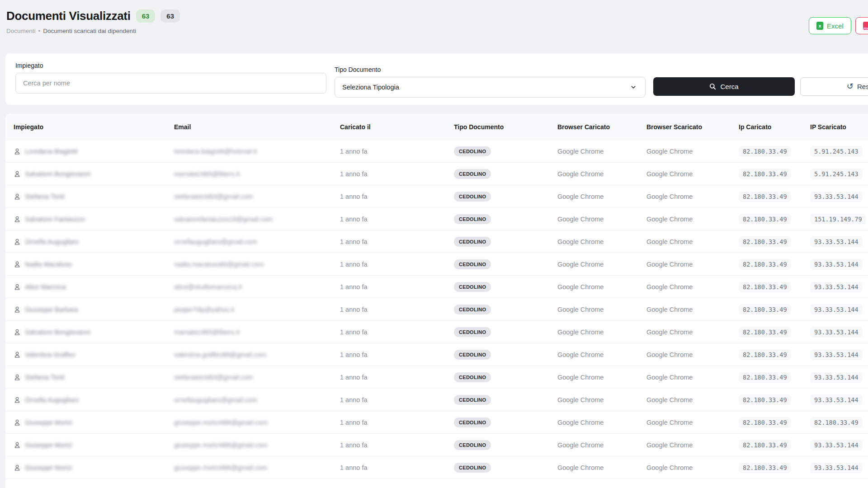 This screenshot has height=488, width=868. What do you see at coordinates (45, 287) in the screenshot?
I see `employee-name: Alice Marceca` at bounding box center [45, 287].